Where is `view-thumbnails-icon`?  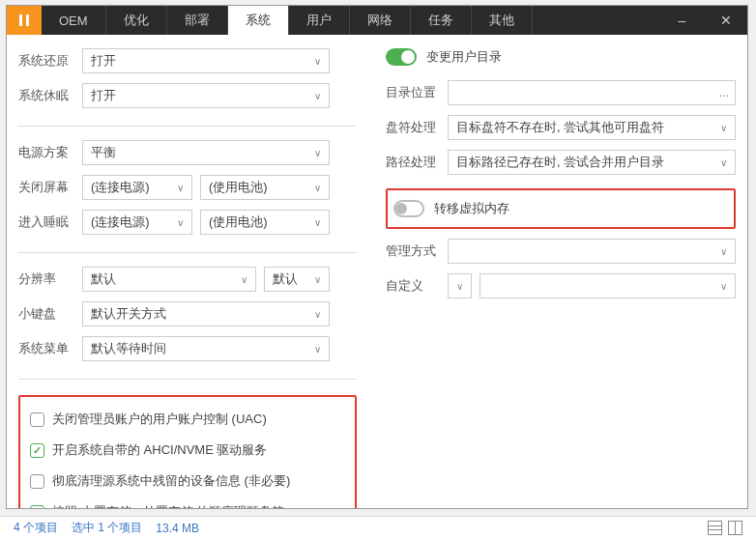
view-thumbnails-icon is located at coordinates (735, 527).